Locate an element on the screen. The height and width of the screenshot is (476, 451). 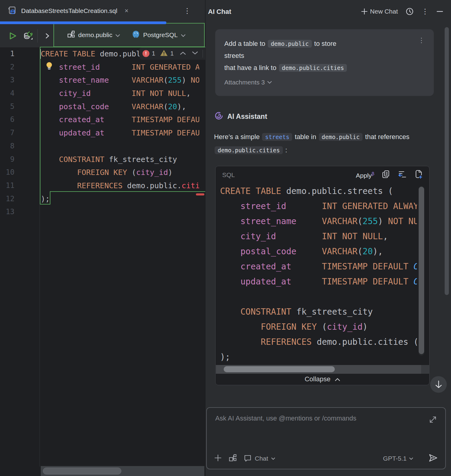
attachments-label: Attachments 3 is located at coordinates (245, 82).